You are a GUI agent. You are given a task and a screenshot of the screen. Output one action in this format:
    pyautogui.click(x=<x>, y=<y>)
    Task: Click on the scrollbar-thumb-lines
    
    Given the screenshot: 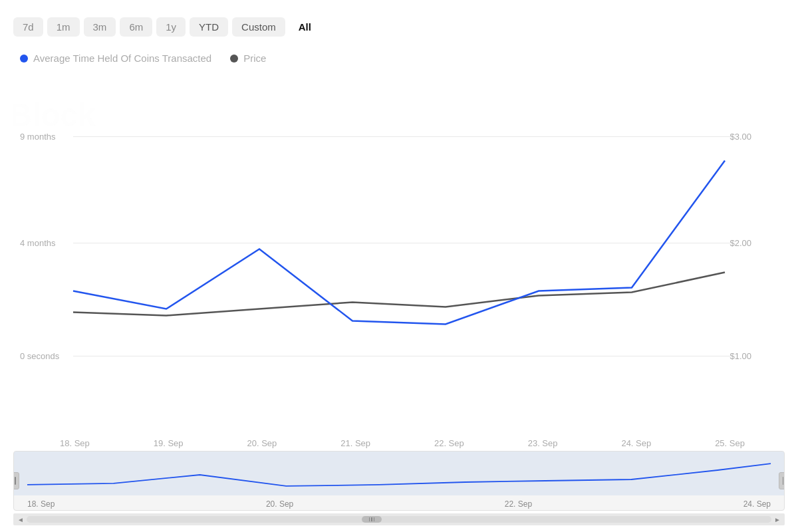 What is the action you would take?
    pyautogui.click(x=372, y=519)
    